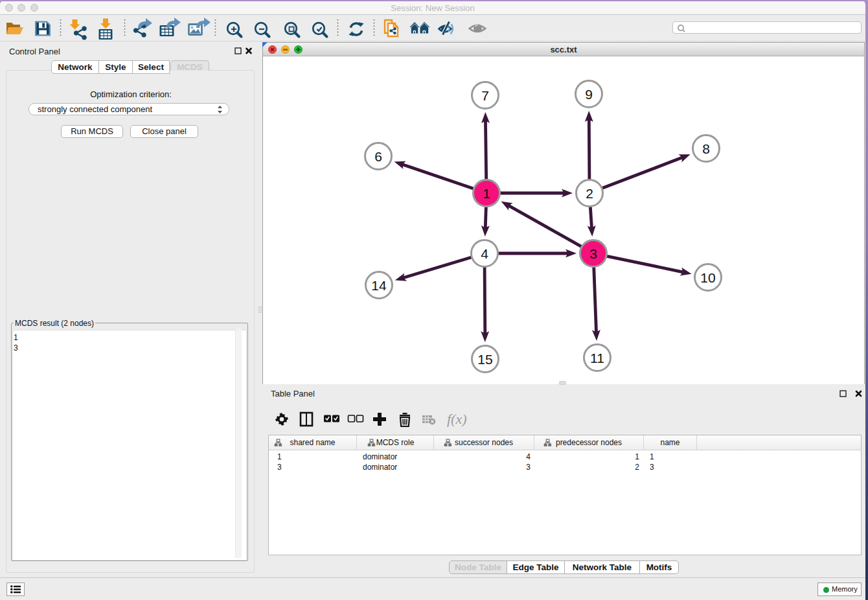  What do you see at coordinates (485, 359) in the screenshot?
I see `svg-text: 15` at bounding box center [485, 359].